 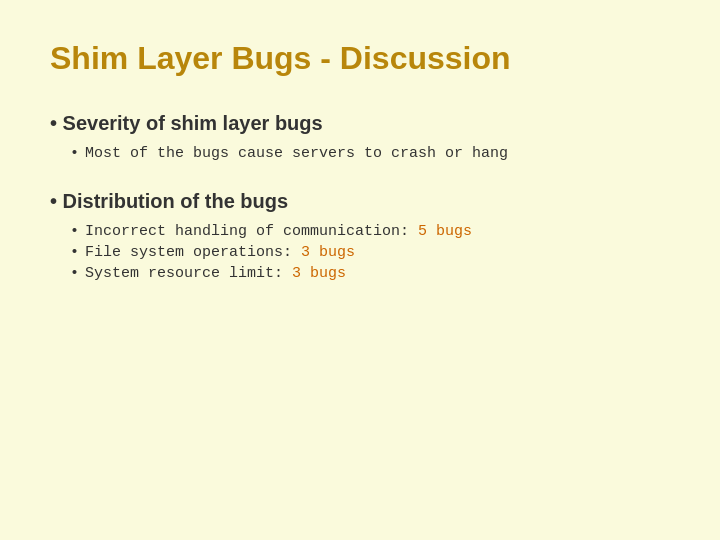 What do you see at coordinates (319, 274) in the screenshot?
I see `highlight-3: 3 bugs` at bounding box center [319, 274].